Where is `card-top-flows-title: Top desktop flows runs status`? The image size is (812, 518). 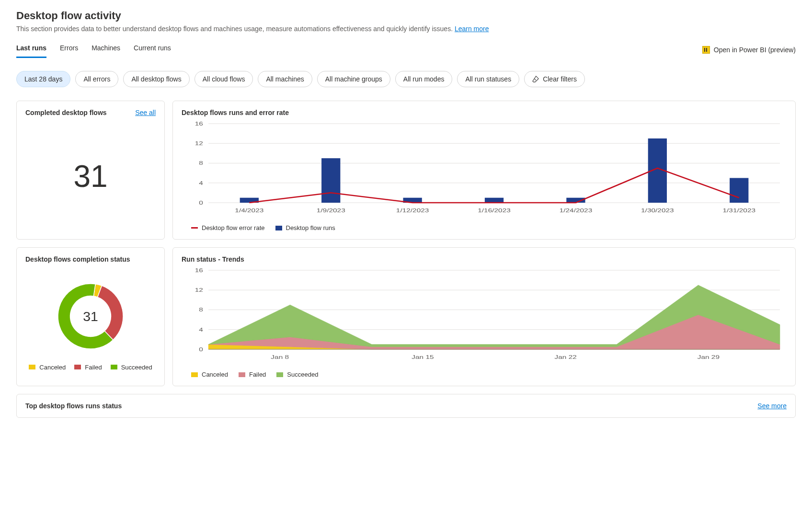
card-top-flows-title: Top desktop flows runs status is located at coordinates (74, 406).